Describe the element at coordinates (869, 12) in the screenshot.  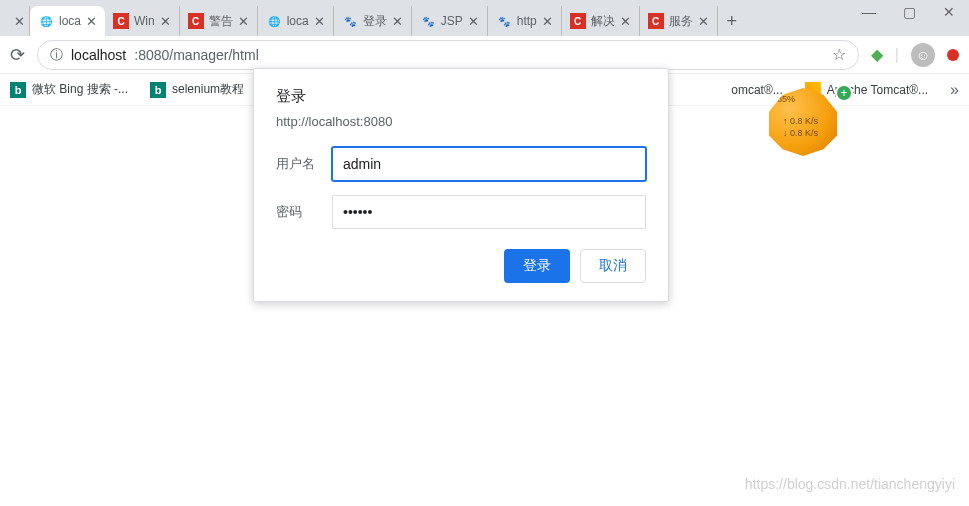
I see `minimize-button: —` at that location.